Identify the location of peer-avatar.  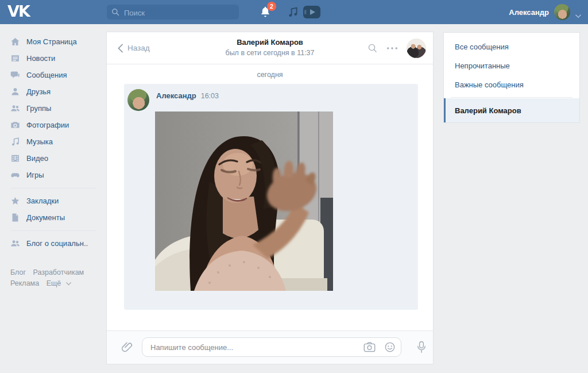
(416, 48).